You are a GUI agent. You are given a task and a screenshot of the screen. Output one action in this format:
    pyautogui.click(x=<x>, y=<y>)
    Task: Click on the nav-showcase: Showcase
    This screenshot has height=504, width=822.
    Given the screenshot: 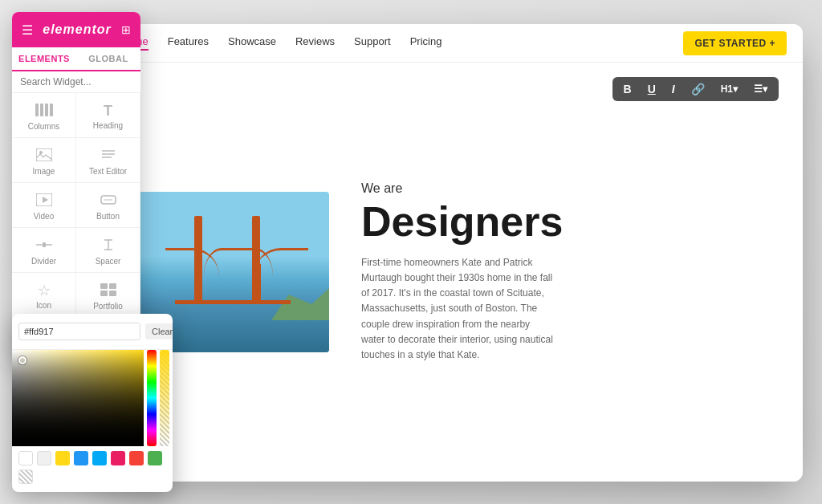 What is the action you would take?
    pyautogui.click(x=252, y=43)
    